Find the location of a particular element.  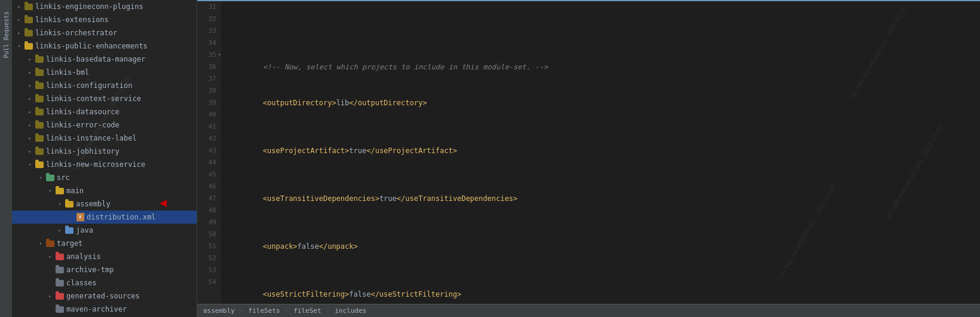

arrow-engineconn-plugins is located at coordinates (19, 7).